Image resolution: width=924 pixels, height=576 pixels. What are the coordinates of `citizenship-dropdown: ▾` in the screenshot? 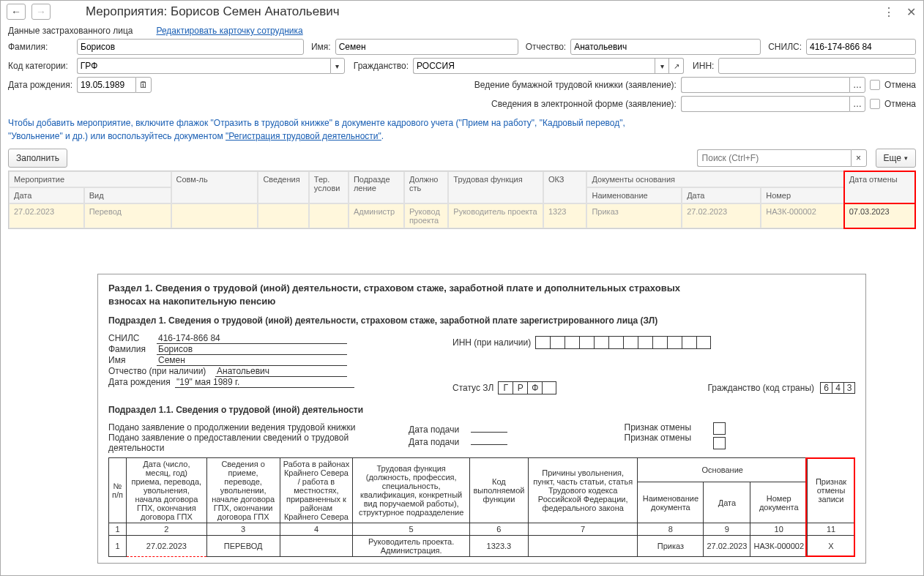 It's located at (662, 66).